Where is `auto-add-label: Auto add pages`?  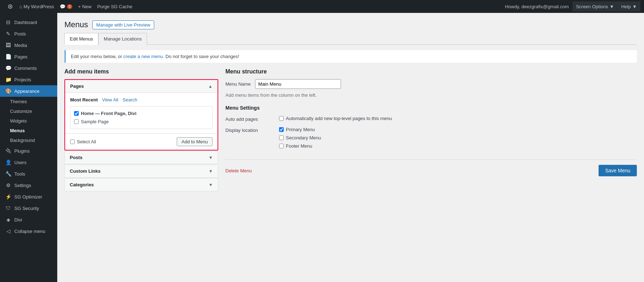 auto-add-label: Auto add pages is located at coordinates (249, 119).